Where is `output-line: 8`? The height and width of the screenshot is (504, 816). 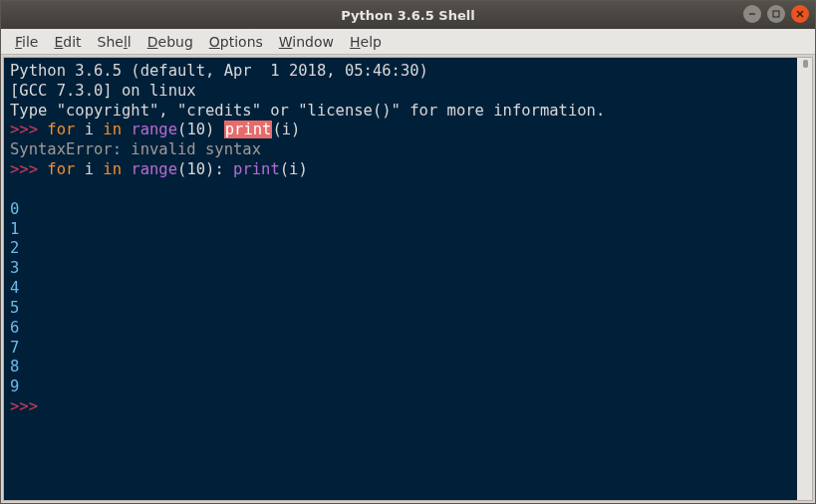
output-line: 8 is located at coordinates (14, 367).